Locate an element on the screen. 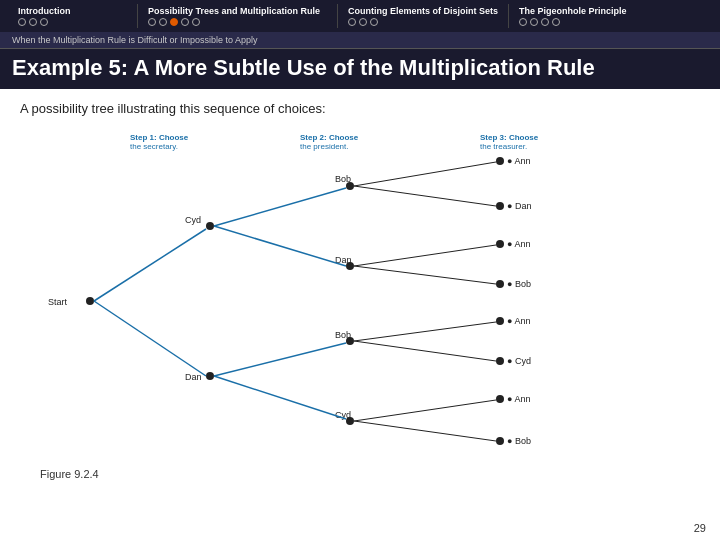  svg-text: Start is located at coordinates (58, 302).